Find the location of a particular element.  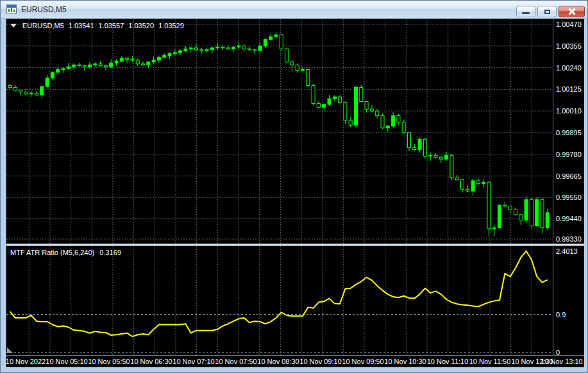

symbol-name: EURUSD,M5 is located at coordinates (44, 26).